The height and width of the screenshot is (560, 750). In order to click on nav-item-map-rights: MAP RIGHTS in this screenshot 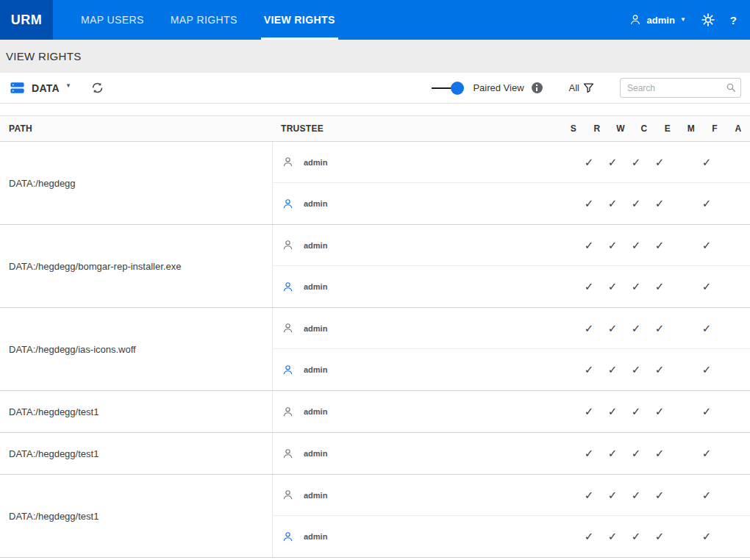, I will do `click(204, 20)`.